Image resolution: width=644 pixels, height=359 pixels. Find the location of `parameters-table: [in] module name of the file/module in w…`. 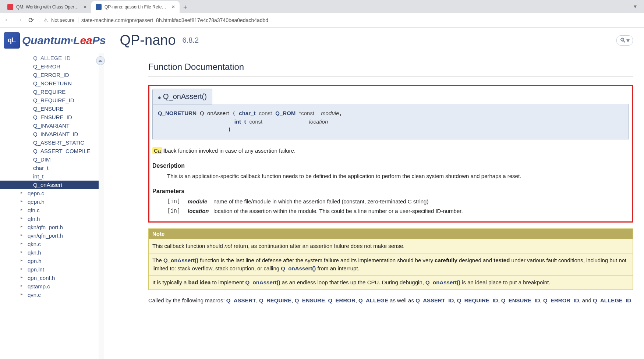

parameters-table: [in] module name of the file/module in w… is located at coordinates (398, 206).